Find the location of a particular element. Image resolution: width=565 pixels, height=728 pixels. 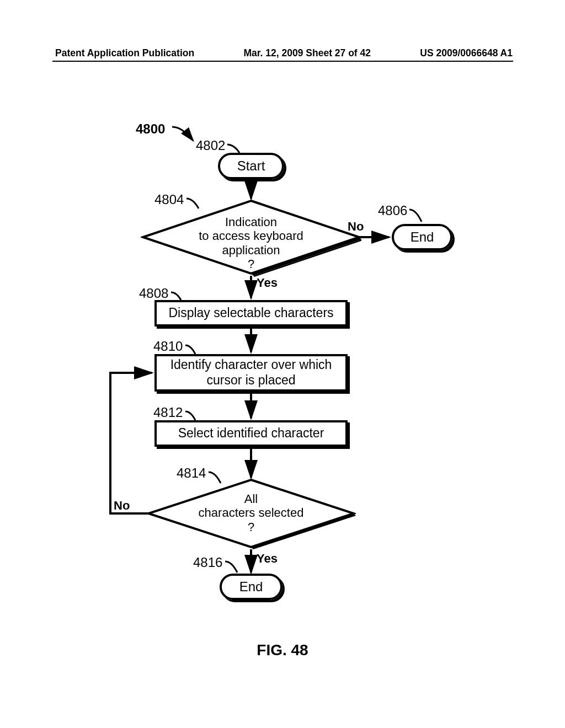

header-left: Patent Application Publication is located at coordinates (125, 53).